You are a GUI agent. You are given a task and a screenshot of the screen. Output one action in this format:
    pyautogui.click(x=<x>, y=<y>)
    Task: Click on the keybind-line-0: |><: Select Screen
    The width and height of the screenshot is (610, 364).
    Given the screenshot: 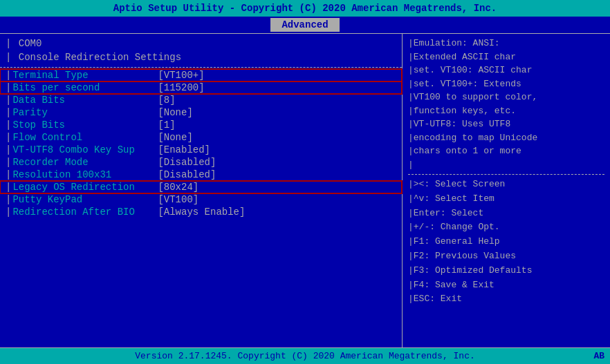 What is the action you would take?
    pyautogui.click(x=506, y=185)
    